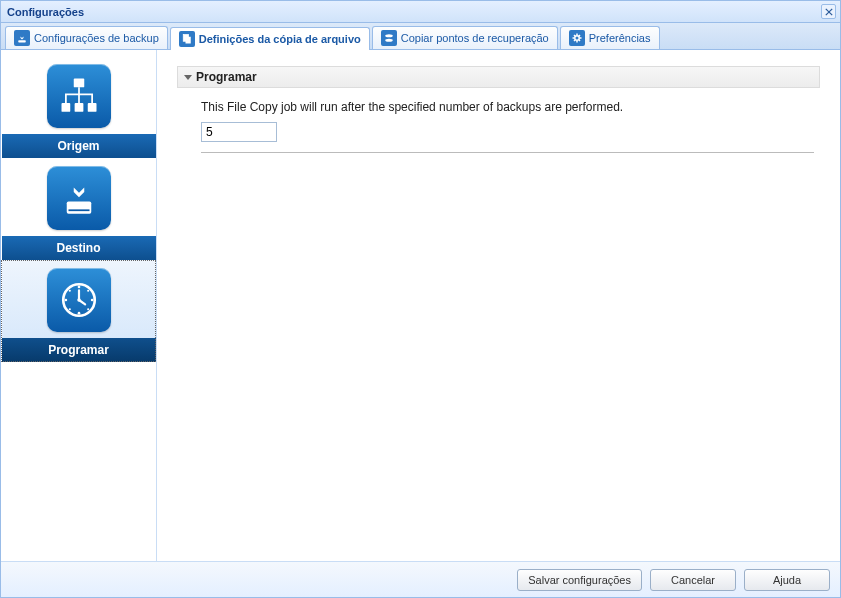 Image resolution: width=841 pixels, height=598 pixels. What do you see at coordinates (188, 78) in the screenshot?
I see `chevron-down-icon` at bounding box center [188, 78].